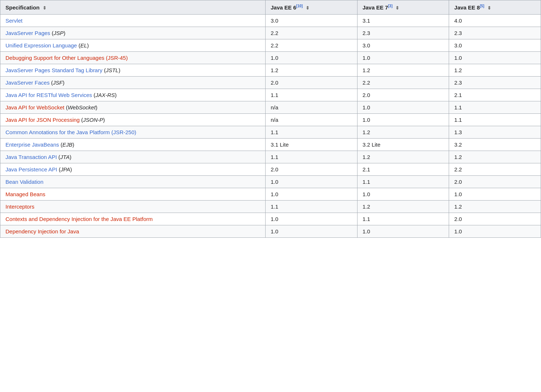  What do you see at coordinates (495, 33) in the screenshot?
I see `version-cell-ee8: 2.3` at bounding box center [495, 33].